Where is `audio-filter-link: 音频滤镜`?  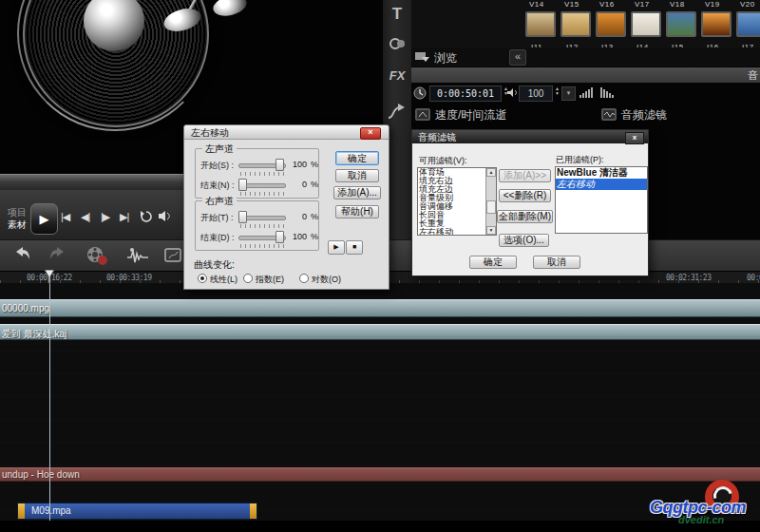 audio-filter-link: 音频滤镜 is located at coordinates (644, 116).